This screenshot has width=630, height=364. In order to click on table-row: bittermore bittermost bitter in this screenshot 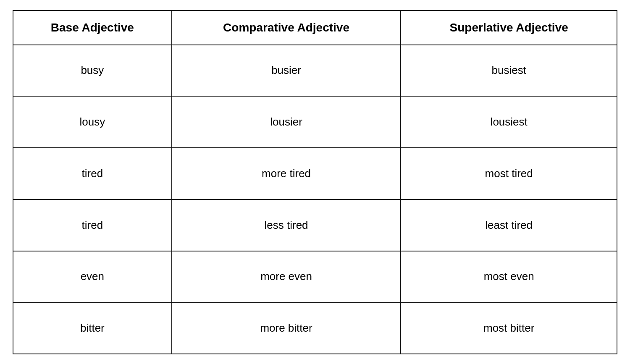, I will do `click(315, 327)`.